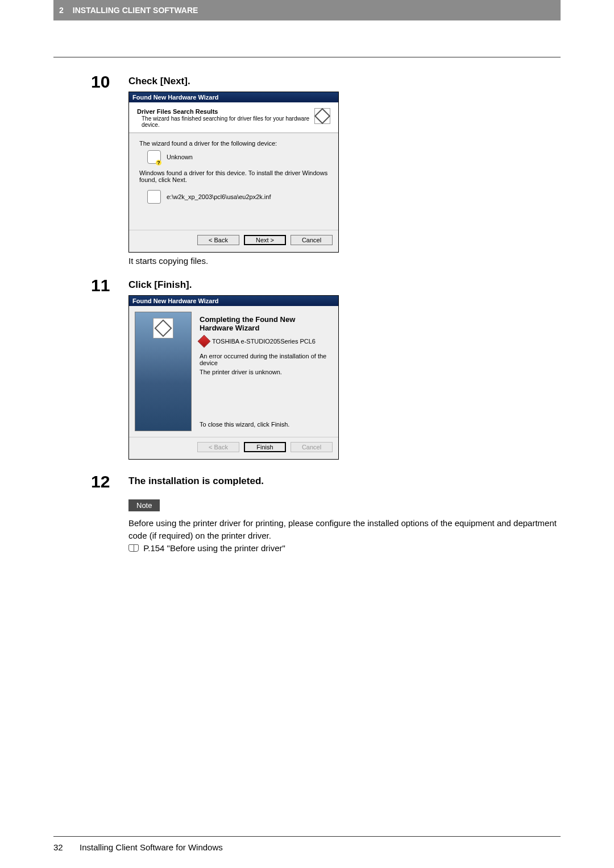  What do you see at coordinates (265, 447) in the screenshot?
I see `finish-button: Finish` at bounding box center [265, 447].